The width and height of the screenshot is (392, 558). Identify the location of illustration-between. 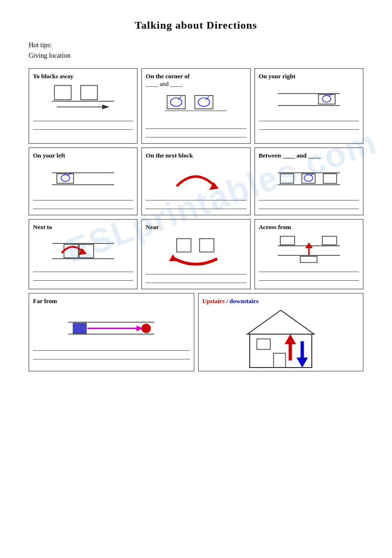
(309, 177).